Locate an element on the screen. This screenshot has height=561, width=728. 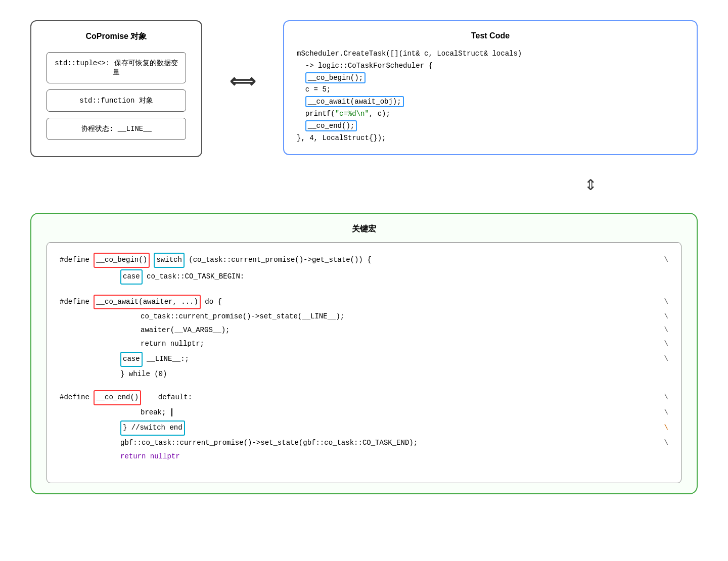
macro-line-co-end-3: } //switch end \ is located at coordinates (364, 428).